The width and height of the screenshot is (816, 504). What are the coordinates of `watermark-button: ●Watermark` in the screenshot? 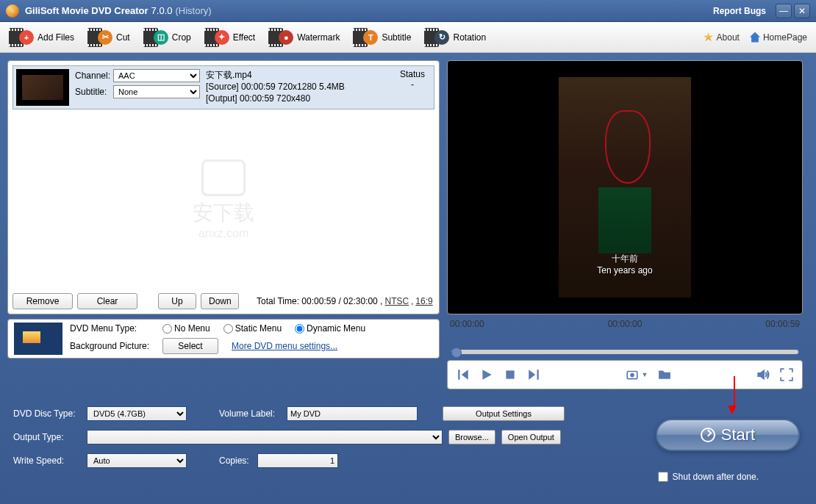 It's located at (304, 37).